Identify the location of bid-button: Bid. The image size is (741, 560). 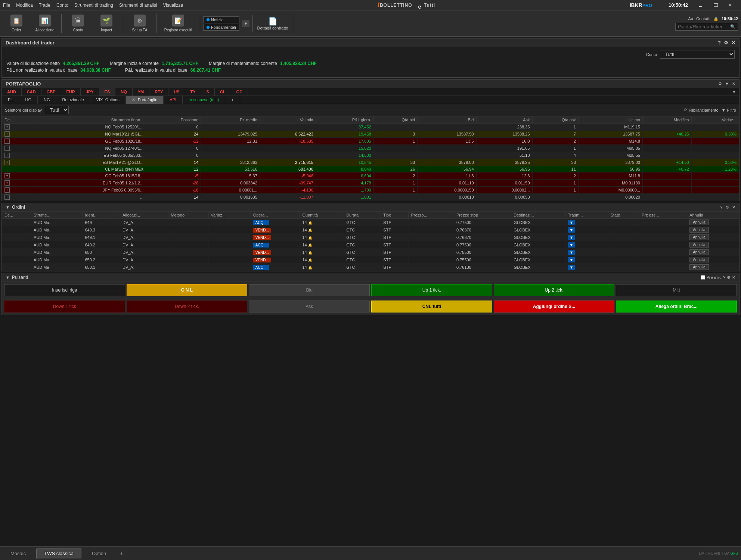
(309, 290).